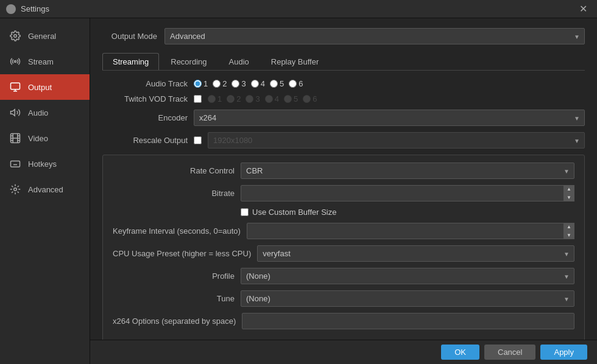  I want to click on sidebar: General Stream Output, so click(45, 191).